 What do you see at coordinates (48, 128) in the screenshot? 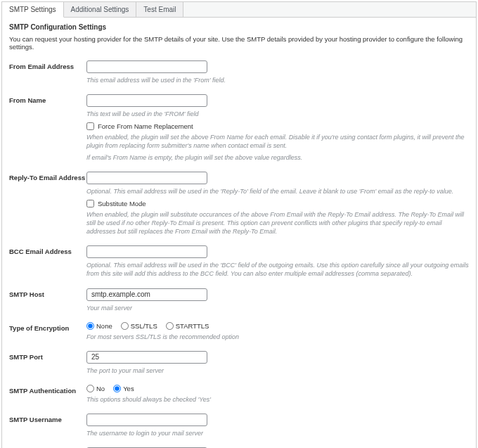
I see `from-name-label: From Name` at bounding box center [48, 128].